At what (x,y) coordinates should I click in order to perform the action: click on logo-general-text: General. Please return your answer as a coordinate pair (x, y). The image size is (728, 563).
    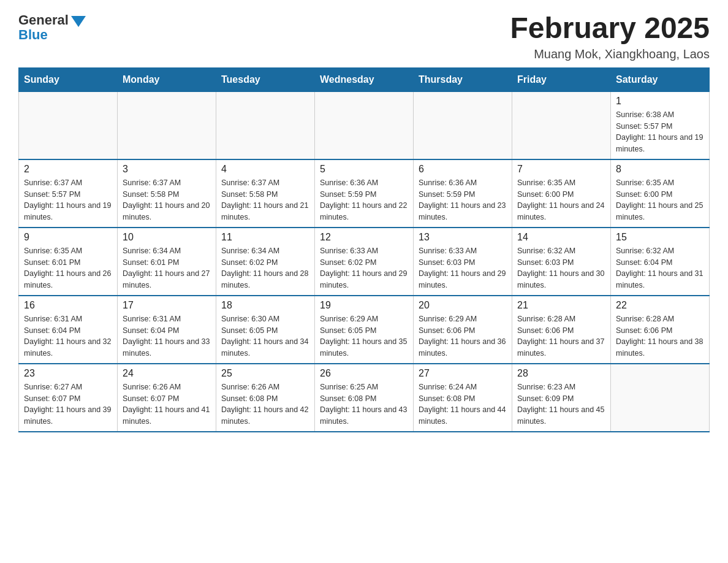
    Looking at the image, I should click on (44, 20).